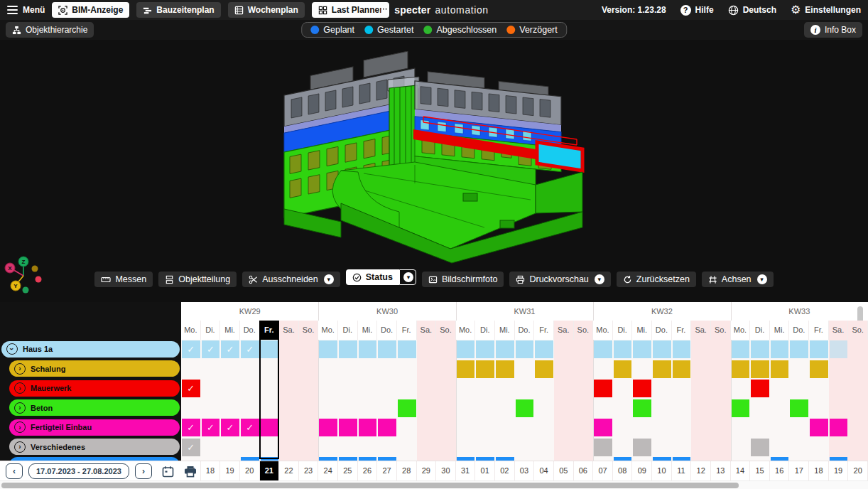 This screenshot has height=489, width=868. Describe the element at coordinates (656, 279) in the screenshot. I see `zuruecksetzen-button: Zurücksetzen` at that location.